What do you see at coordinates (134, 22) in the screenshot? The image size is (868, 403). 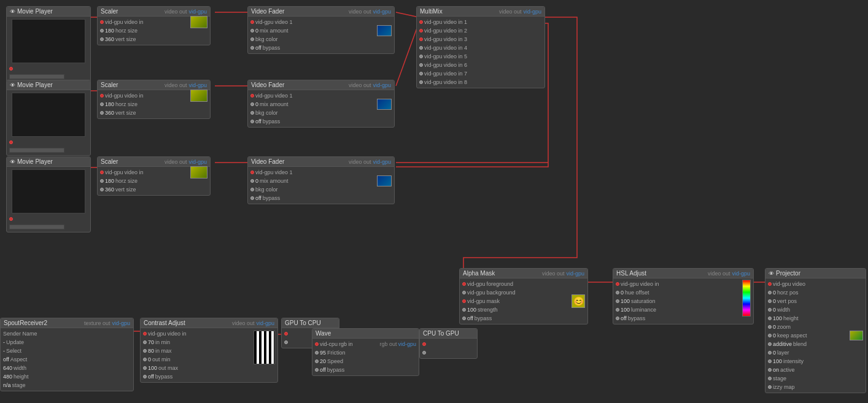 I see `scaler-1-videoin-label: video in` at bounding box center [134, 22].